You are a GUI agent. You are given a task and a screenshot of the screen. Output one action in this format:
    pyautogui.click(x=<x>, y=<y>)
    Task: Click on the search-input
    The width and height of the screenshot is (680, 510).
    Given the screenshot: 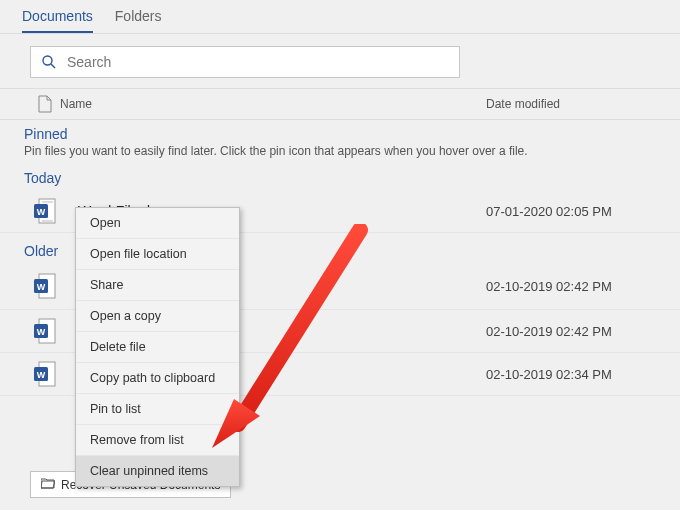 What is the action you would take?
    pyautogui.click(x=258, y=62)
    